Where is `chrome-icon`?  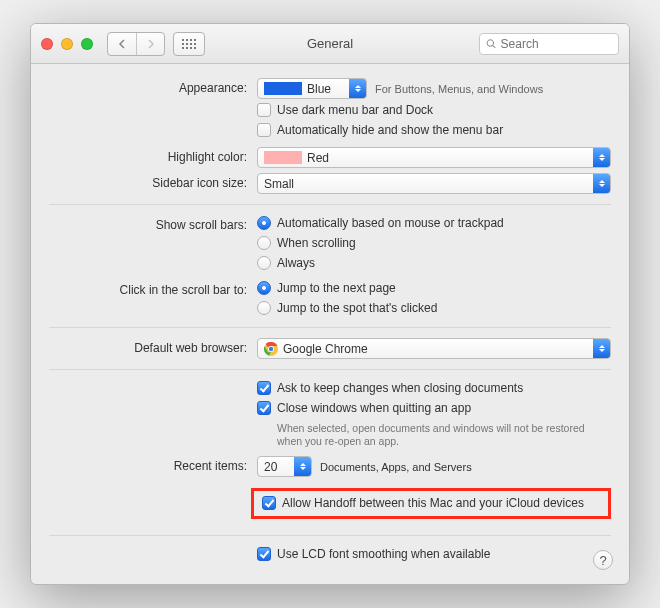 chrome-icon is located at coordinates (271, 349).